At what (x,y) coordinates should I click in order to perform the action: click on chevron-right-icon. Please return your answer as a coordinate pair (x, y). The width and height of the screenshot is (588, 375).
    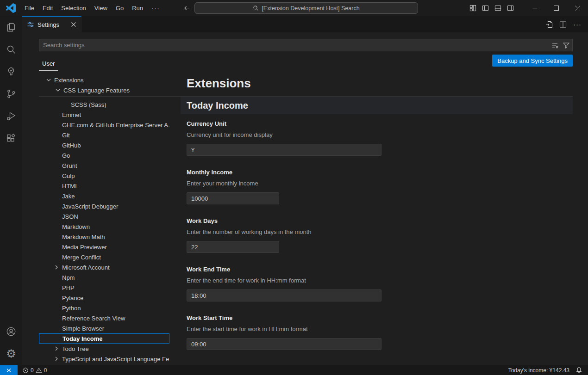
    Looking at the image, I should click on (56, 267).